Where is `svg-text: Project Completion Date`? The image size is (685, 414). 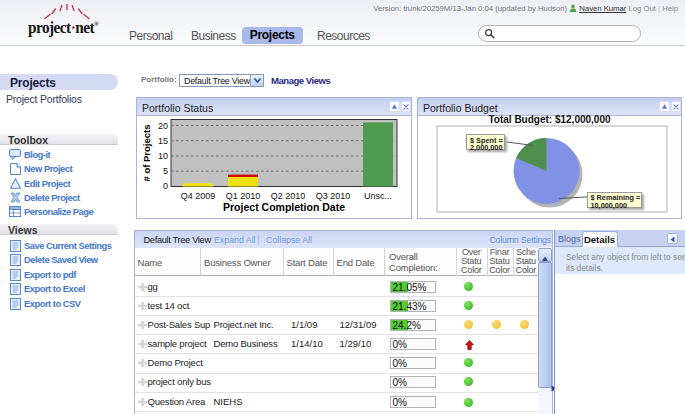 svg-text: Project Completion Date is located at coordinates (284, 207).